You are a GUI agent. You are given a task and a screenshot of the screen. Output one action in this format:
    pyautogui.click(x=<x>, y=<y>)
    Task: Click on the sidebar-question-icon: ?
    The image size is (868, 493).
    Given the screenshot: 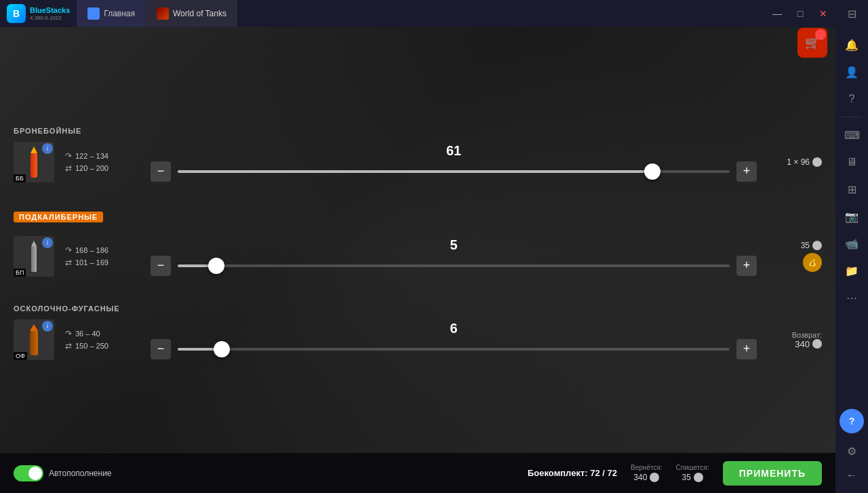 What is the action you would take?
    pyautogui.click(x=852, y=99)
    